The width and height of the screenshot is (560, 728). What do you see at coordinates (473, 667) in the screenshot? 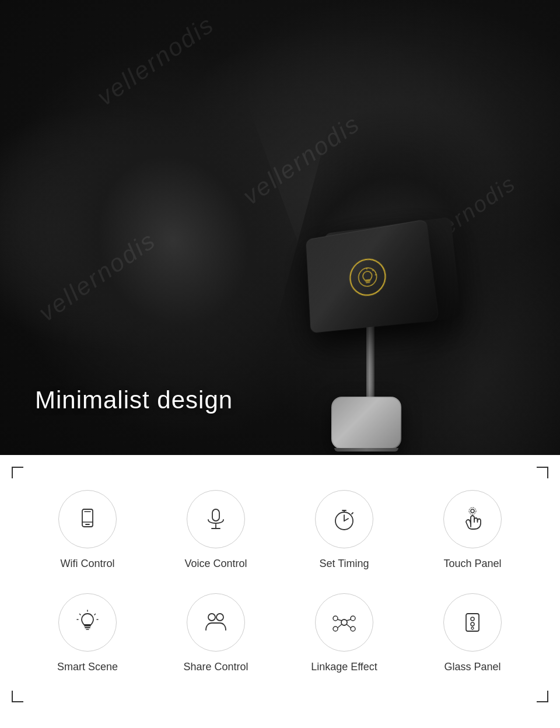
I see `glass-panel-label: Glass Panel` at bounding box center [473, 667].